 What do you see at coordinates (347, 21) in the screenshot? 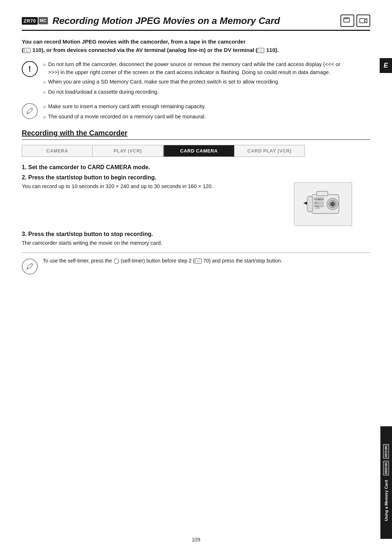
I see `memory-card-icon` at bounding box center [347, 21].